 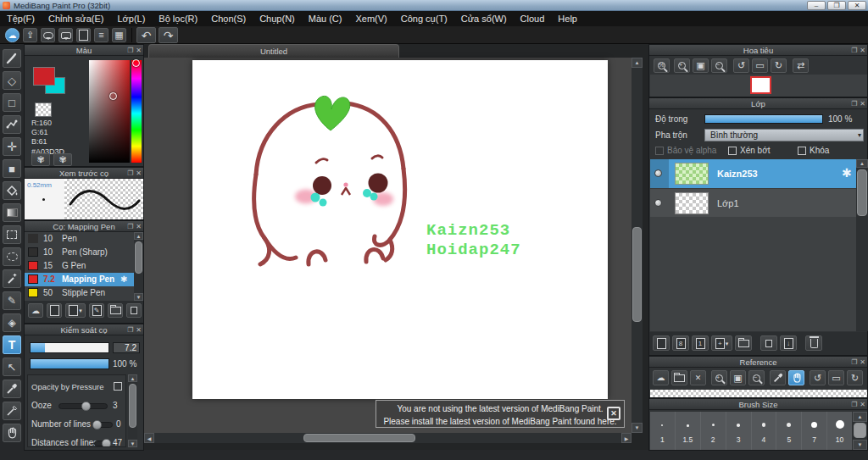 What do you see at coordinates (12, 323) in the screenshot?
I see `select-eraser-tool-button: ◈` at bounding box center [12, 323].